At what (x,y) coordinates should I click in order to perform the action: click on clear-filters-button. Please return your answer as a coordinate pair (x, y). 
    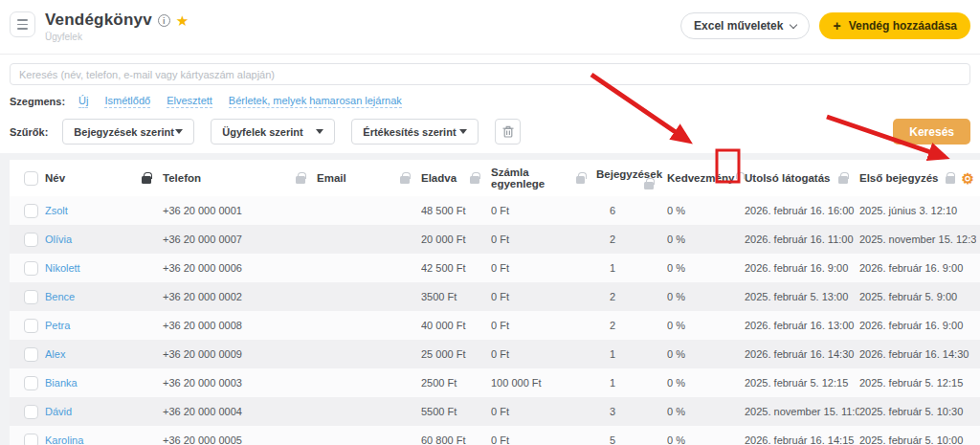
    Looking at the image, I should click on (507, 132).